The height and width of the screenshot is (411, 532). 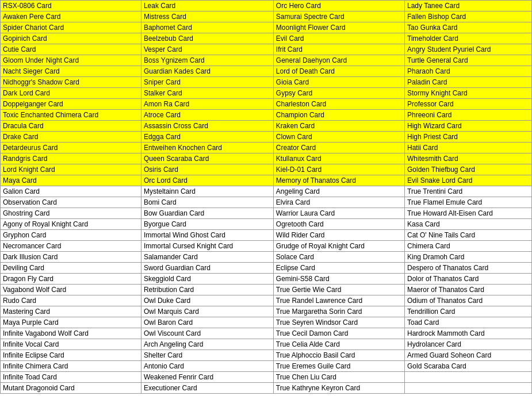 I want to click on table-cell: King Dramoh Card, so click(x=468, y=258).